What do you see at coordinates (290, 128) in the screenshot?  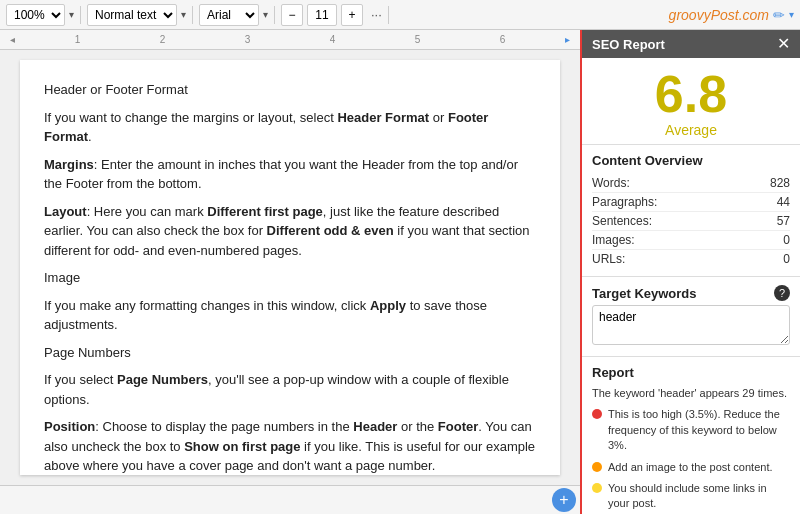 I see `para-select-format: If you want to change the margins or lay…` at bounding box center [290, 128].